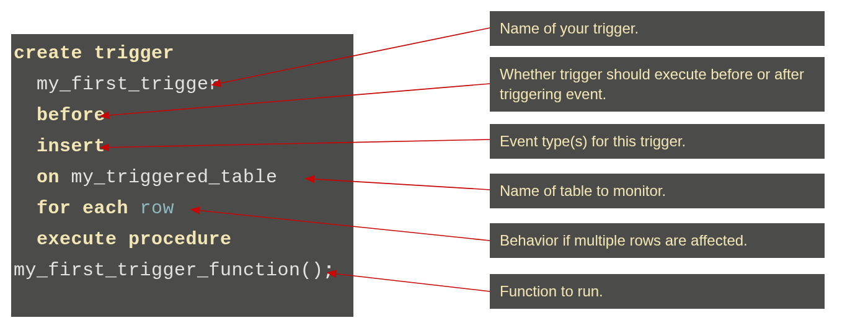 Image resolution: width=868 pixels, height=328 pixels. I want to click on id-function-call: my_first_trigger_function(), so click(169, 270).